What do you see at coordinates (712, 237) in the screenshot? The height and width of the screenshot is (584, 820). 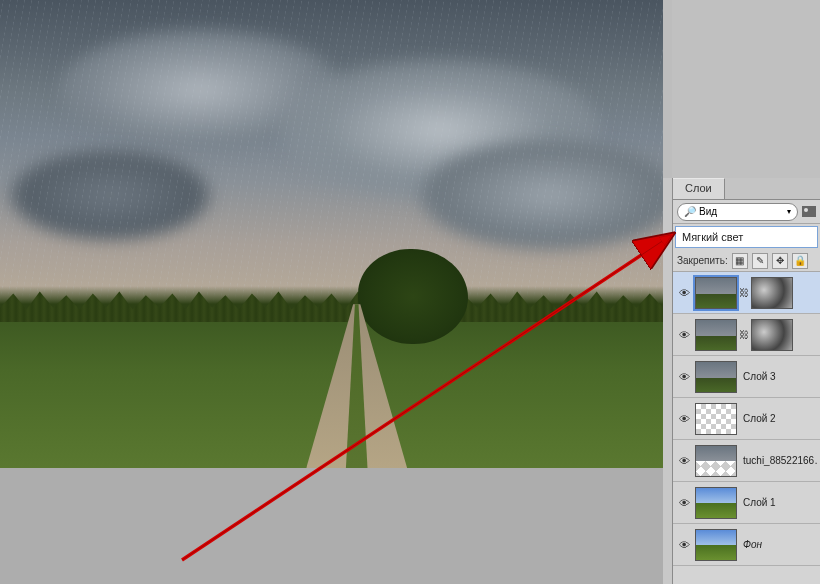 I see `blend-mode-value: Мягкий свет` at bounding box center [712, 237].